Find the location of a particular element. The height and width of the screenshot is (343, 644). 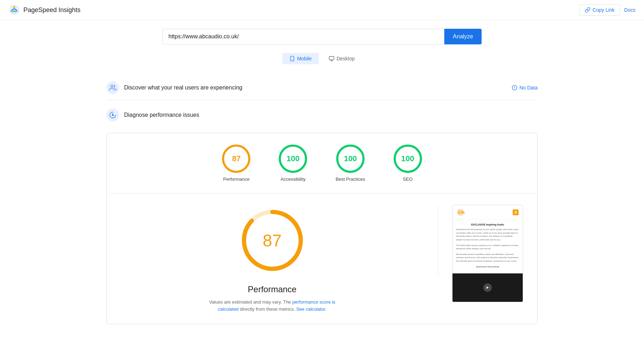

analyze-button: Analyze is located at coordinates (463, 37).